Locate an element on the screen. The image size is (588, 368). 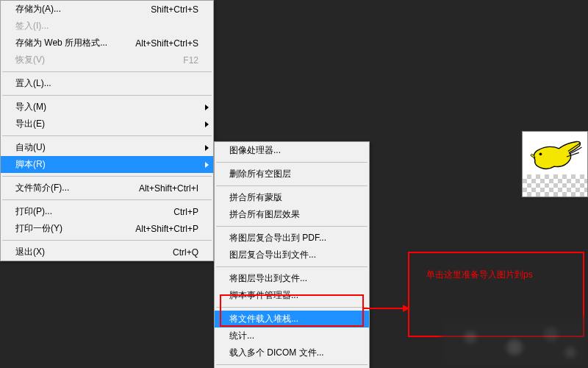
canvas-document is located at coordinates (555, 164).